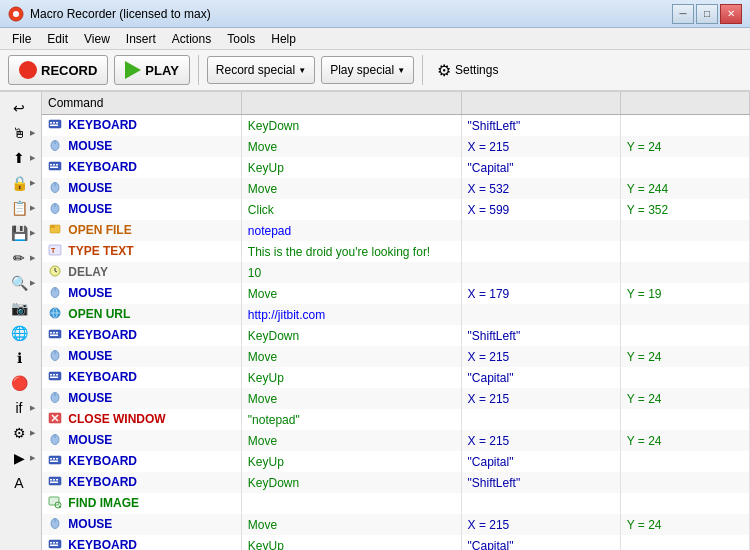 Image resolution: width=750 pixels, height=550 pixels. What do you see at coordinates (19, 483) in the screenshot?
I see `sidebar-item-text: A` at bounding box center [19, 483].